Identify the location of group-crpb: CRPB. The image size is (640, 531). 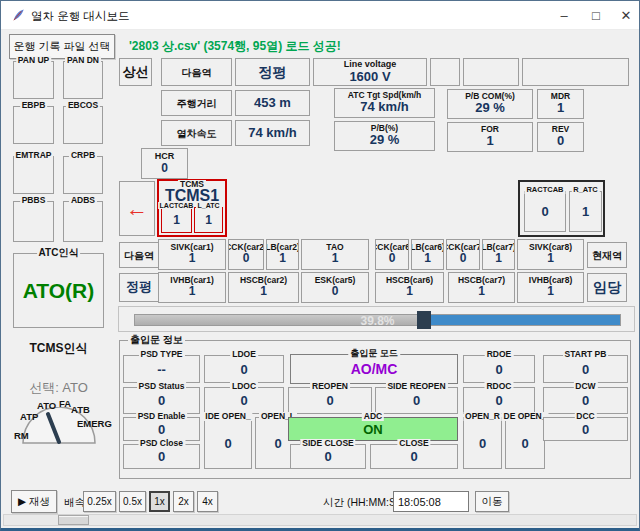
(83, 175).